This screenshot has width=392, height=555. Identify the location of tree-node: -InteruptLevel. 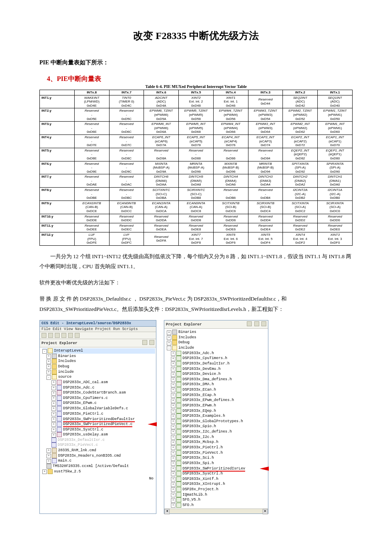
(99, 351).